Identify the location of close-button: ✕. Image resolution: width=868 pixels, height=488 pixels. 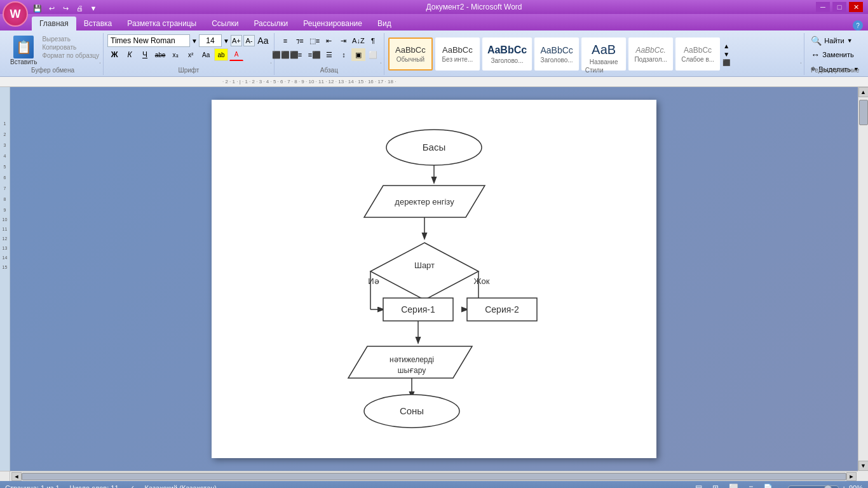
(856, 7).